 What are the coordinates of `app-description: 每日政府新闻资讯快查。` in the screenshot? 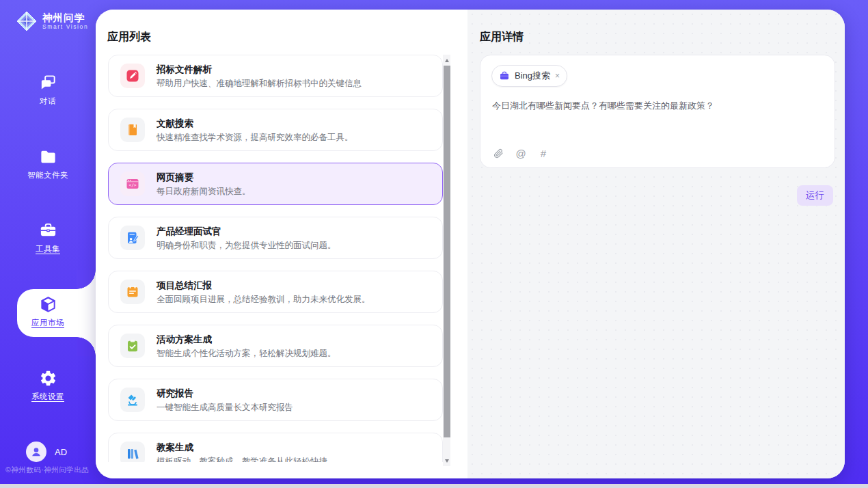 It's located at (204, 191).